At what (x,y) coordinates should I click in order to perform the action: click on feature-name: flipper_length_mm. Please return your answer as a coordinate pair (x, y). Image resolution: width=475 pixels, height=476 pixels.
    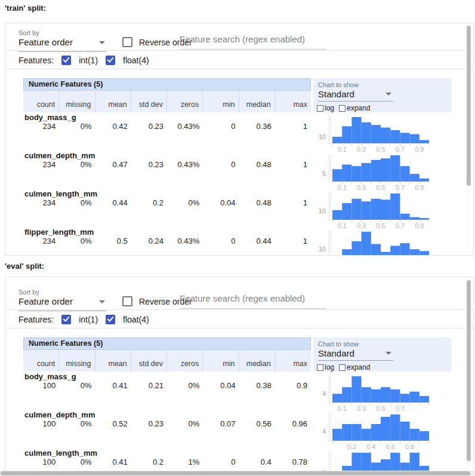
    Looking at the image, I should click on (59, 232).